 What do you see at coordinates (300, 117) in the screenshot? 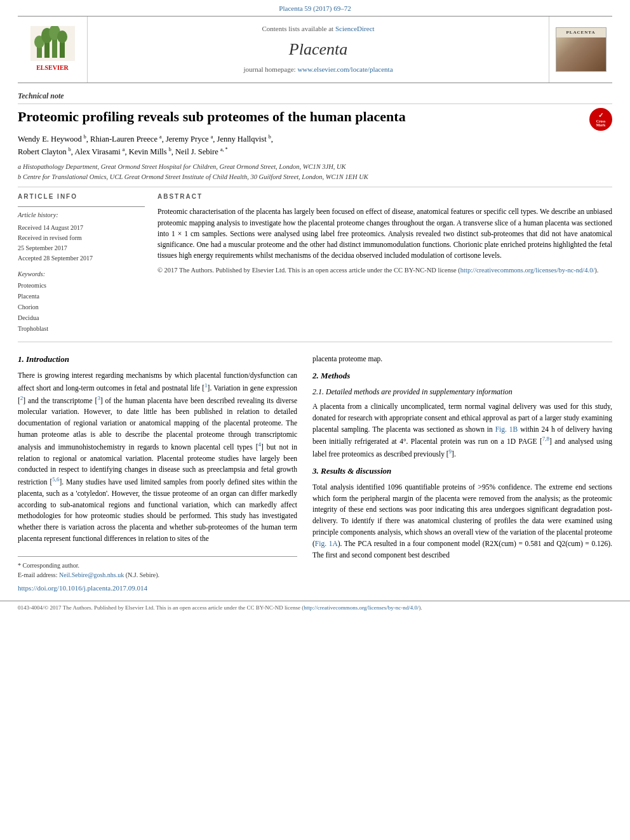
I see `article-title: Proteomic profiling reveals sub proteome…` at bounding box center [300, 117].